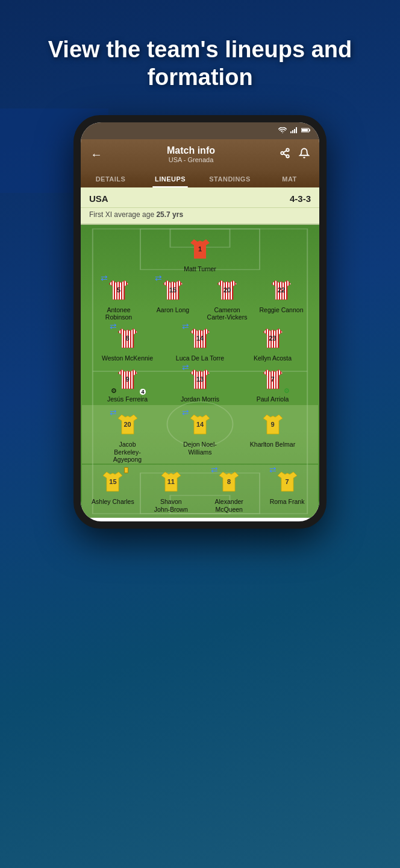 This screenshot has height=868, width=400. Describe the element at coordinates (273, 424) in the screenshot. I see `jersey-wrapper: 9` at that location.